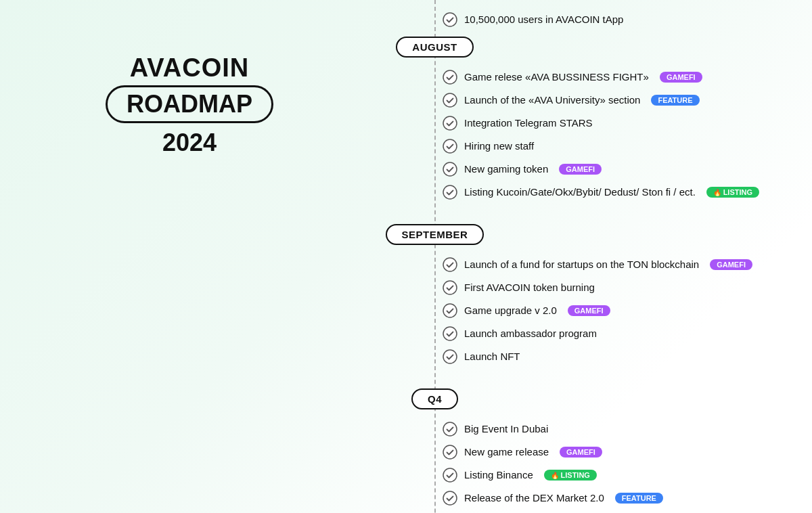 Image resolution: width=812 pixels, height=513 pixels. Describe the element at coordinates (552, 100) in the screenshot. I see `item-text-august-1: Launch of the «AVA University» section` at that location.